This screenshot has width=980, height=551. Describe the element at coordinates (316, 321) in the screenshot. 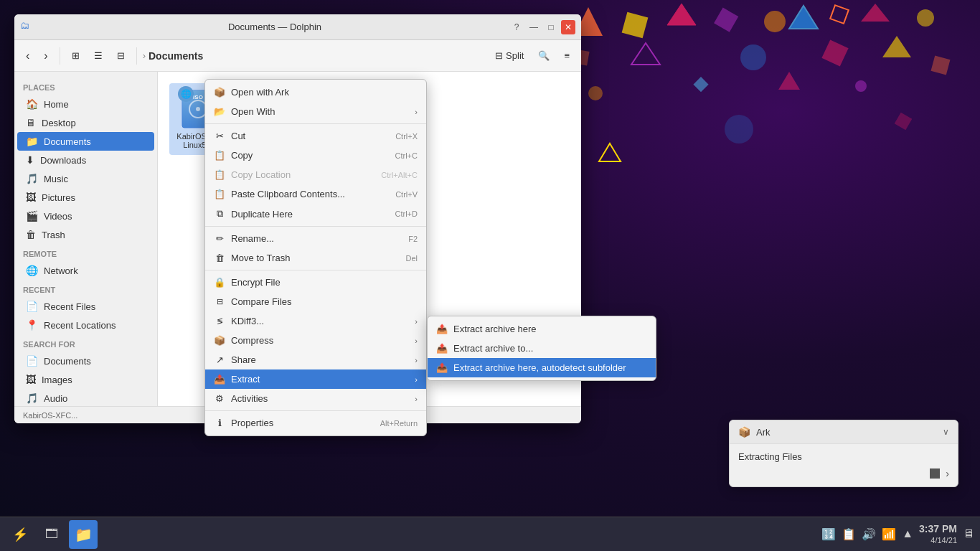

I see `cm-kdiff3: ≶ KDiff3... ›` at that location.